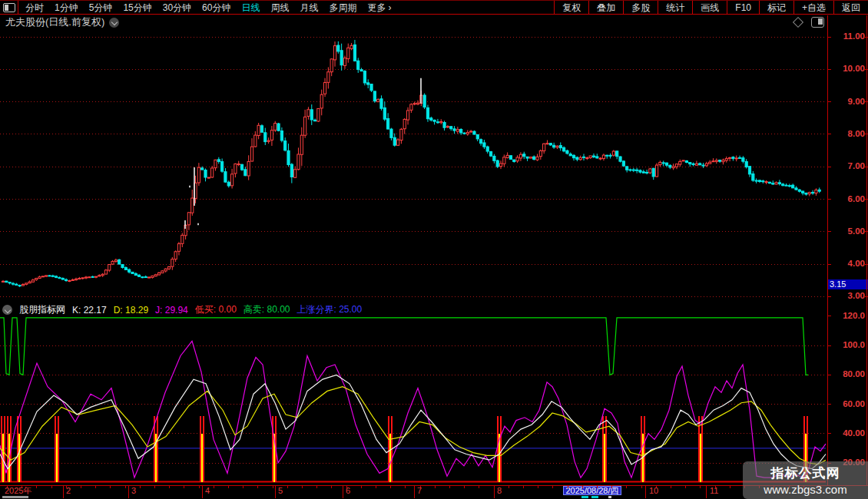  I want to click on tab-周线: 周线, so click(280, 8).